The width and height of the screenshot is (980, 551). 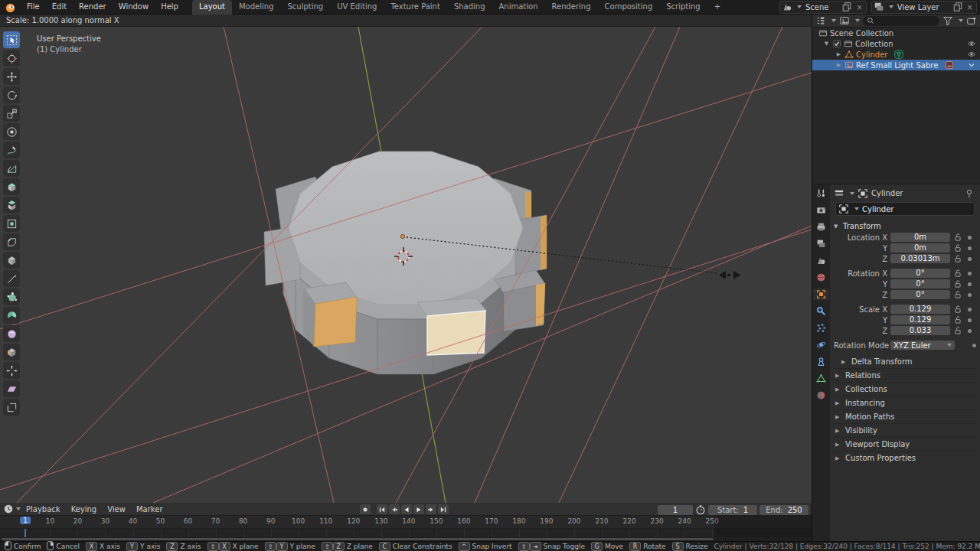 I want to click on workspace-tab: UV Editing, so click(x=357, y=8).